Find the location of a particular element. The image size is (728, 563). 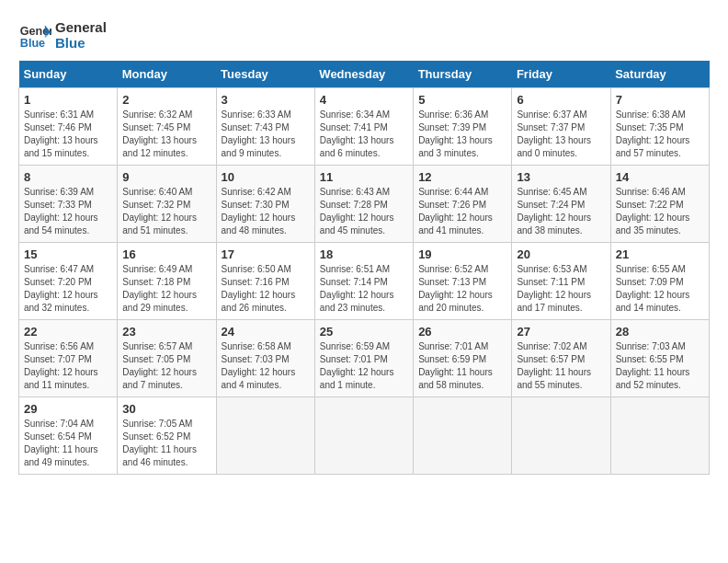

day-info: Sunrise: 6:32 AM Sunset: 7:45 PM Dayligh… is located at coordinates (166, 134).